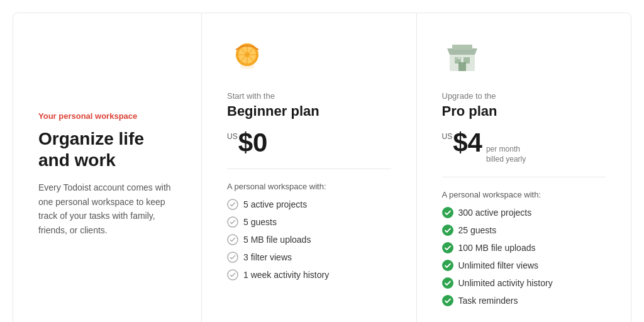 This screenshot has width=644, height=322. I want to click on feature-text: 100 MB file uploads, so click(497, 248).